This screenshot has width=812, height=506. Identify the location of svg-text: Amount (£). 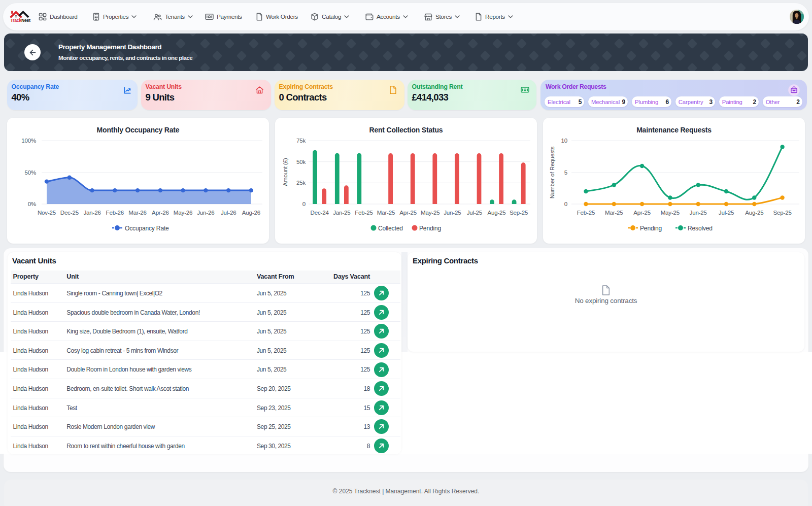
(285, 172).